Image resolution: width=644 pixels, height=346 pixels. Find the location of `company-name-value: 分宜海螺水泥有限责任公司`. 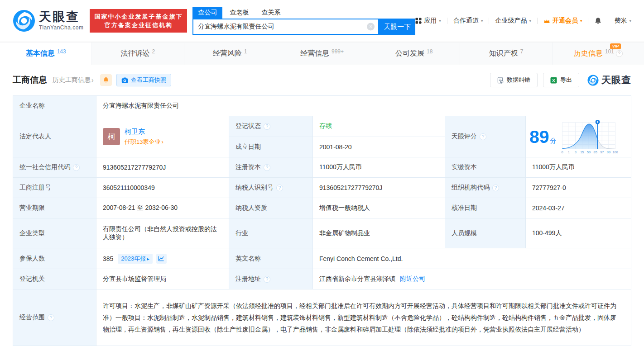

company-name-value: 分宜海螺水泥有限责任公司 is located at coordinates (364, 106).